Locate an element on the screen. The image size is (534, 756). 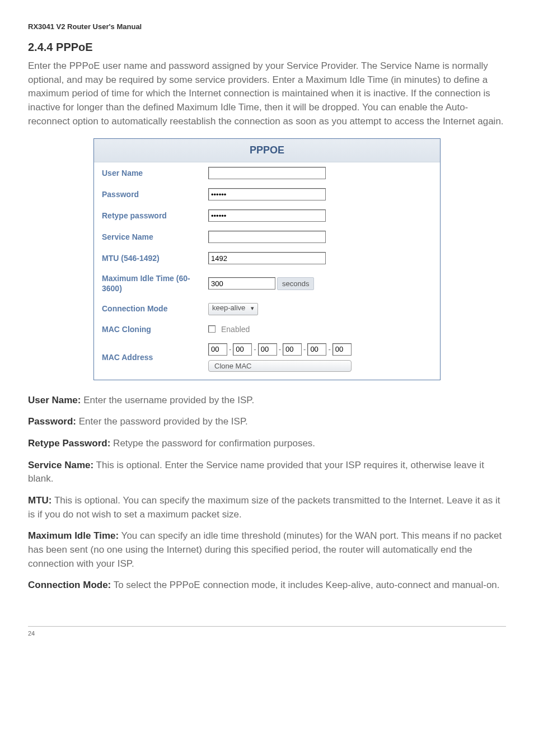
def-text-username: Enter the username provided by the ISP. is located at coordinates (168, 400).